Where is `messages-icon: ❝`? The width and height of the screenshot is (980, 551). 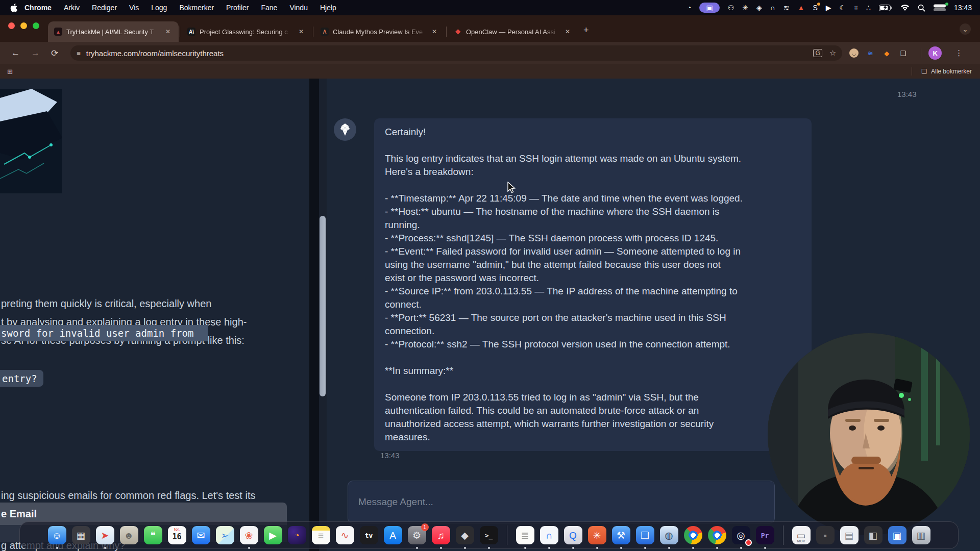
messages-icon: ❝ is located at coordinates (153, 535).